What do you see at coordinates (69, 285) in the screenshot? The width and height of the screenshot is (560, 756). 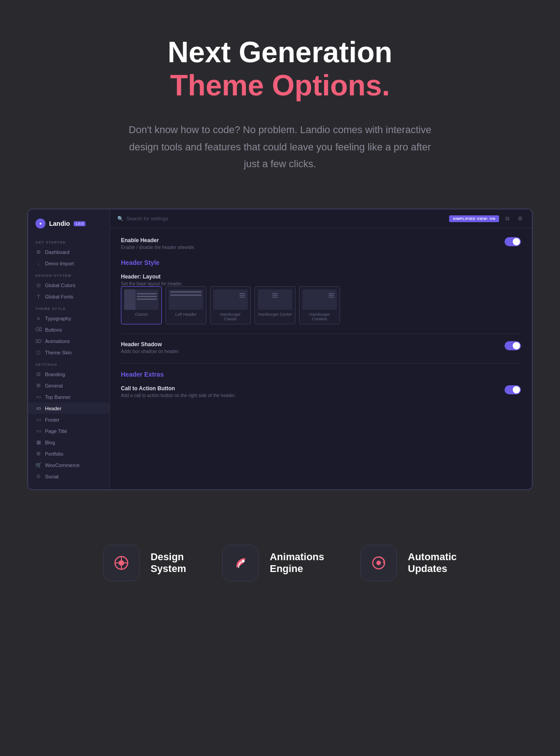 I see `sidebar-item-global-colors: ◎ Global Colors` at bounding box center [69, 285].